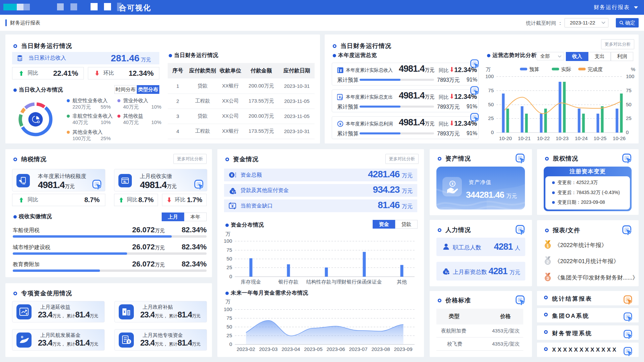  What do you see at coordinates (534, 69) in the screenshot?
I see `svg-text: 预算` at bounding box center [534, 69].